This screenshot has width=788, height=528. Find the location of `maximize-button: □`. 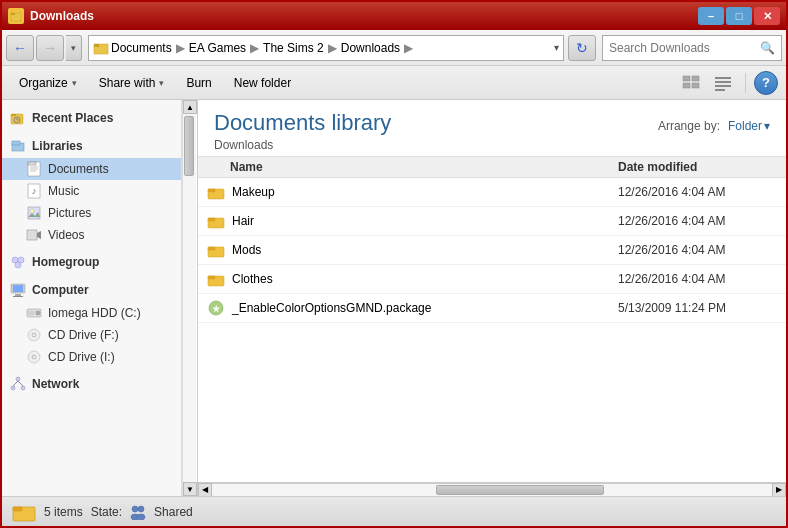

maximize-button: □ is located at coordinates (739, 16).